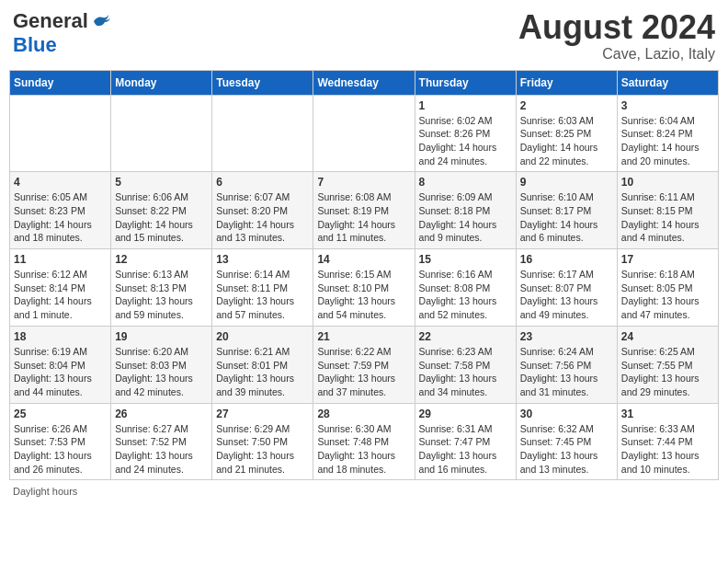 Image resolution: width=728 pixels, height=563 pixels. Describe the element at coordinates (100, 21) in the screenshot. I see `logo-bird-icon` at that location.